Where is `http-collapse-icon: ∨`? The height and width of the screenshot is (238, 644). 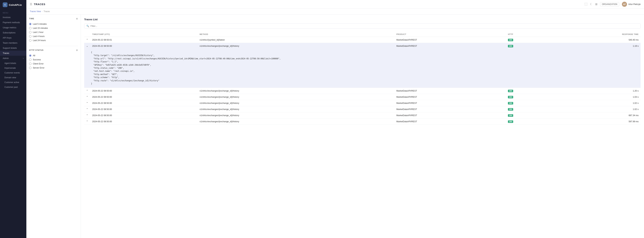 http-collapse-icon: ∨ is located at coordinates (77, 50).